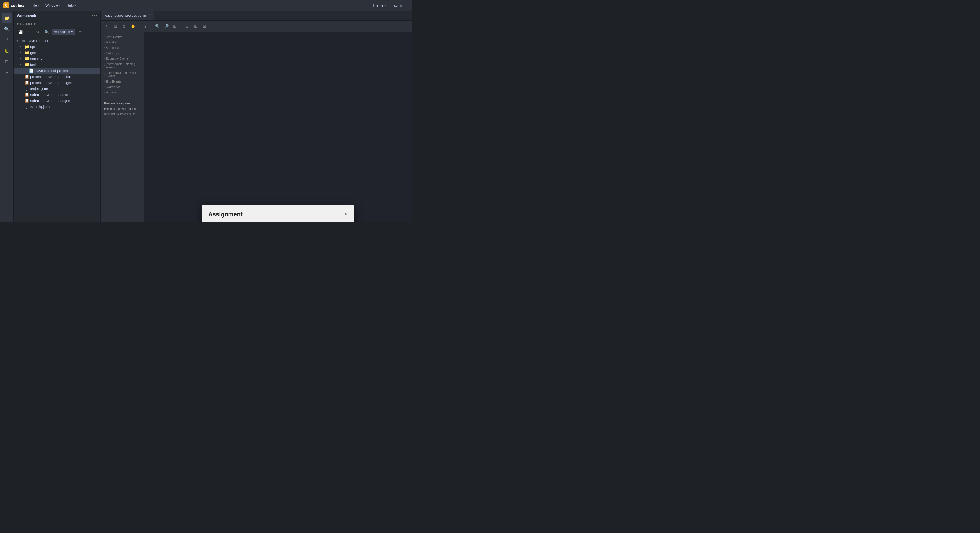 This screenshot has height=533, width=980. Describe the element at coordinates (123, 92) in the screenshot. I see `bpmn-artifacts: › Artifacts` at that location.